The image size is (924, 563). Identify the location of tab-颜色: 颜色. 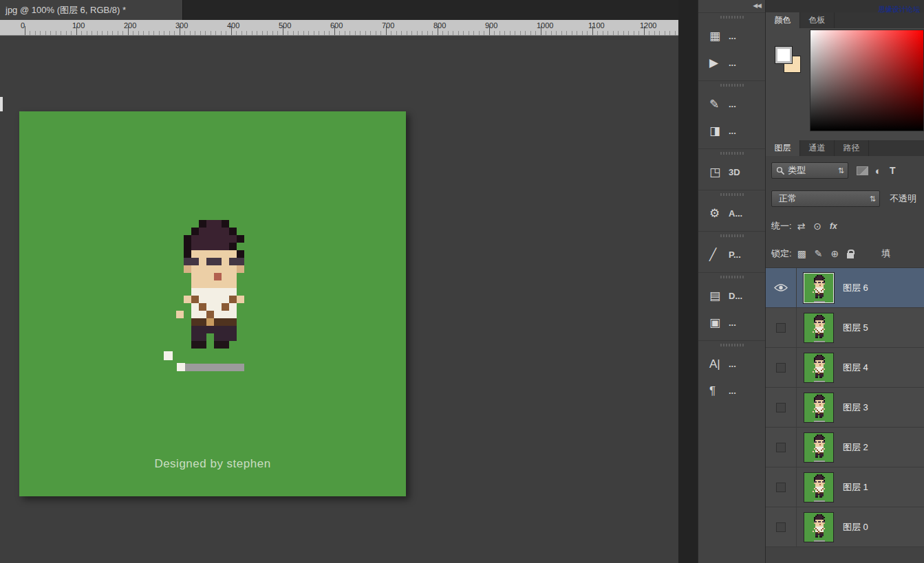
(783, 21).